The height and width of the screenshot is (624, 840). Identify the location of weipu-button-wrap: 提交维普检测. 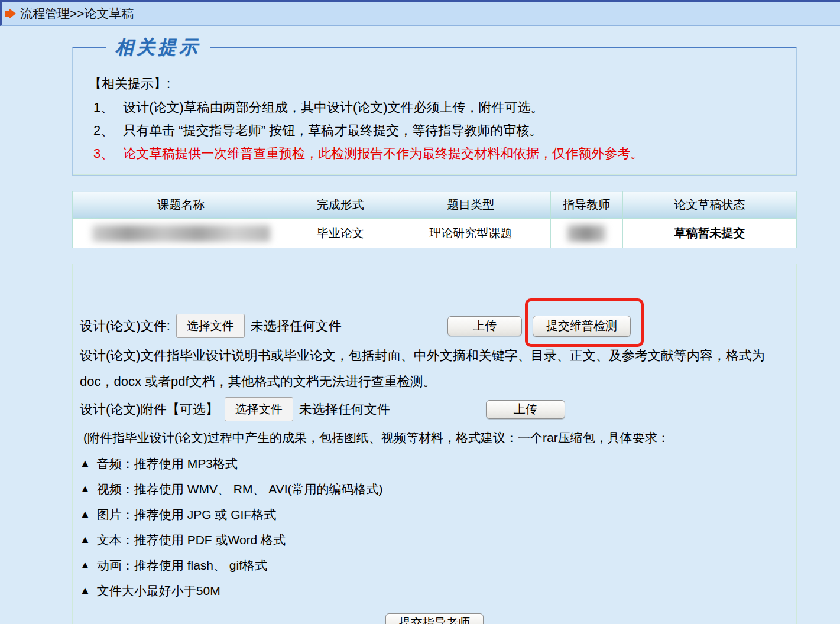
(582, 326).